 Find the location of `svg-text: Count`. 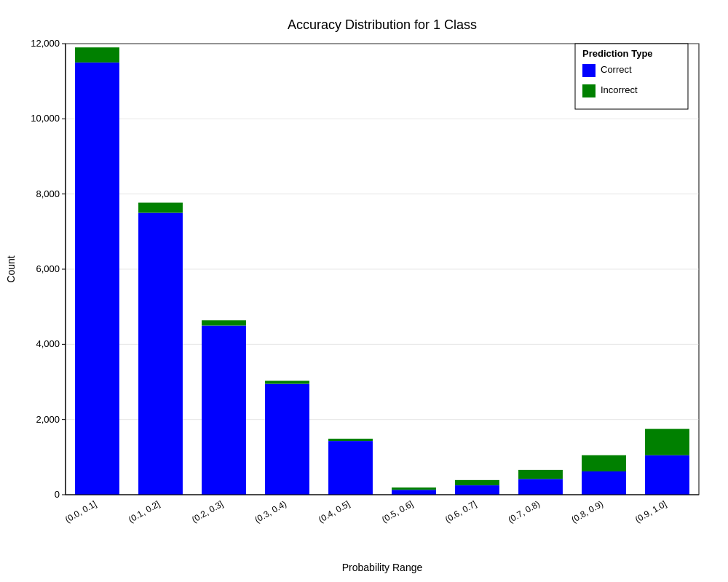

svg-text: Count is located at coordinates (11, 269).